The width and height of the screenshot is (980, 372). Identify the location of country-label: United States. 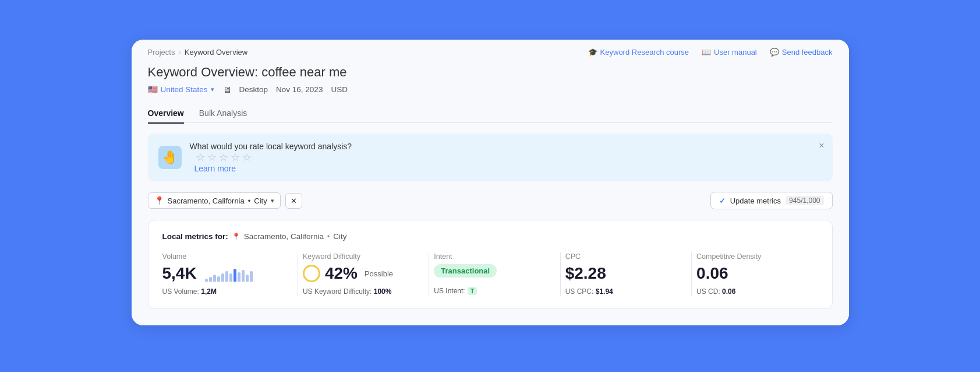
(184, 90).